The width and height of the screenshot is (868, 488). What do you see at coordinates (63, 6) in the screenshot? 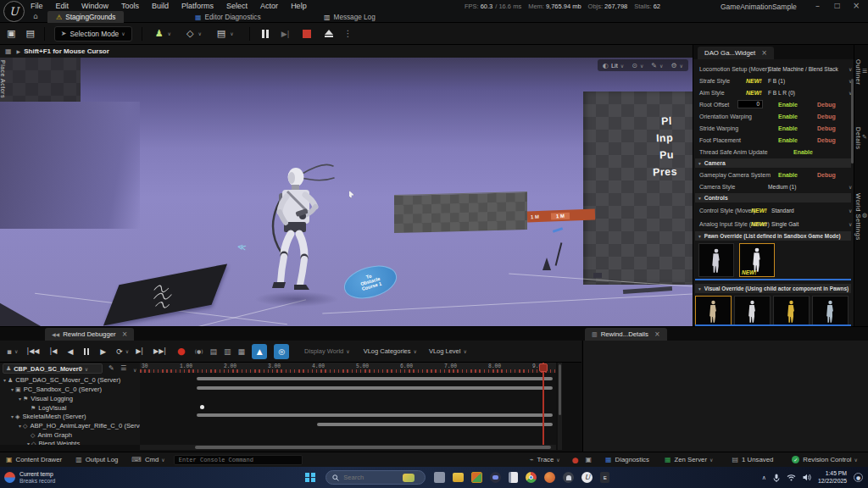
I see `menu-edit: Edit` at bounding box center [63, 6].